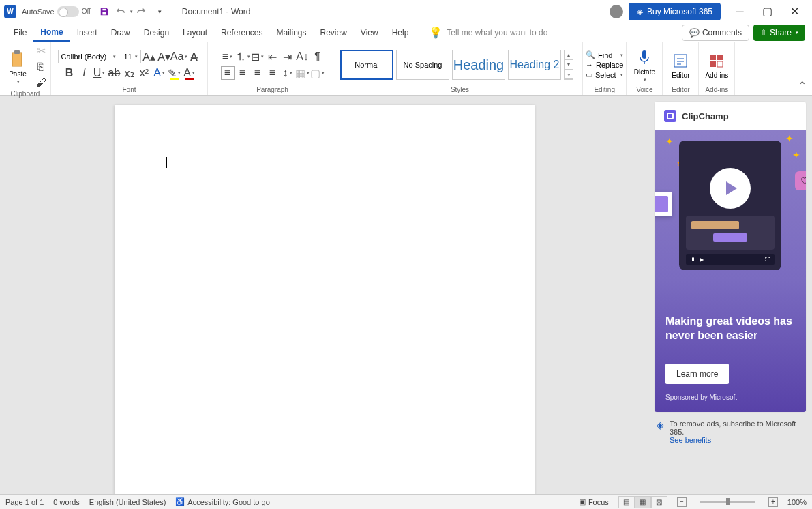  What do you see at coordinates (222, 502) in the screenshot?
I see `accessibility-status: ♿Accessibility: Good to go` at bounding box center [222, 502].